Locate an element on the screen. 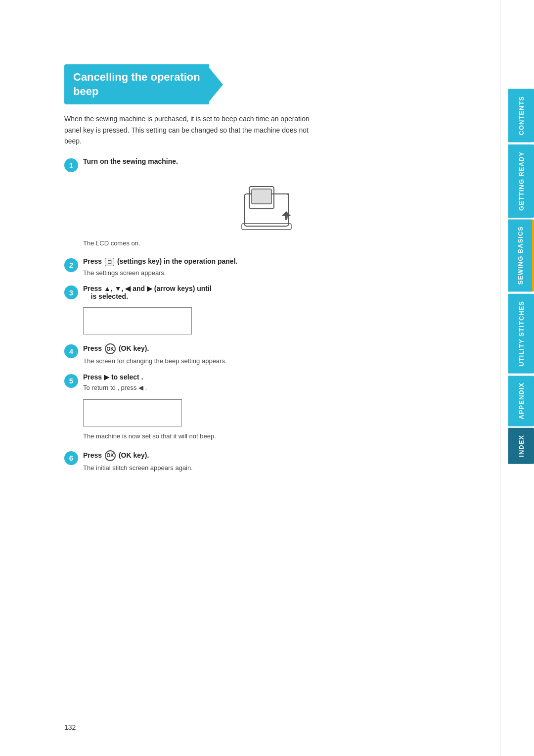 Image resolution: width=534 pixels, height=756 pixels. step-2: 2 Press ⊟ (settings key) in the operatio… is located at coordinates (213, 268).